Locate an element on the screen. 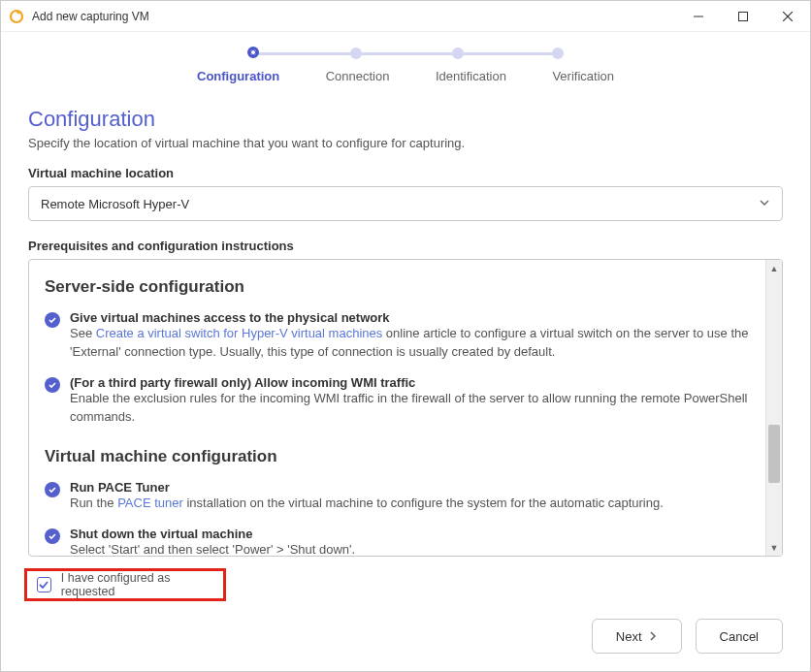 The height and width of the screenshot is (672, 811). chevron-right-icon is located at coordinates (653, 636).